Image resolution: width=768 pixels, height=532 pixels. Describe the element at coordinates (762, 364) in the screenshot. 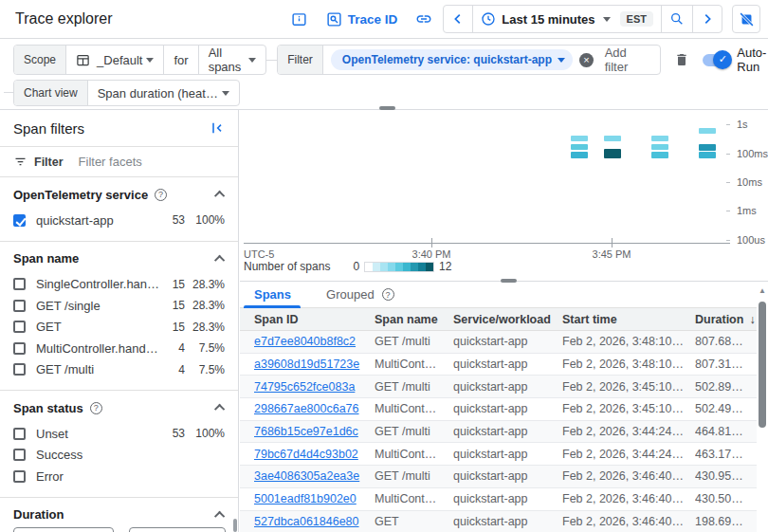

I see `table-scrollbar-thumb` at that location.